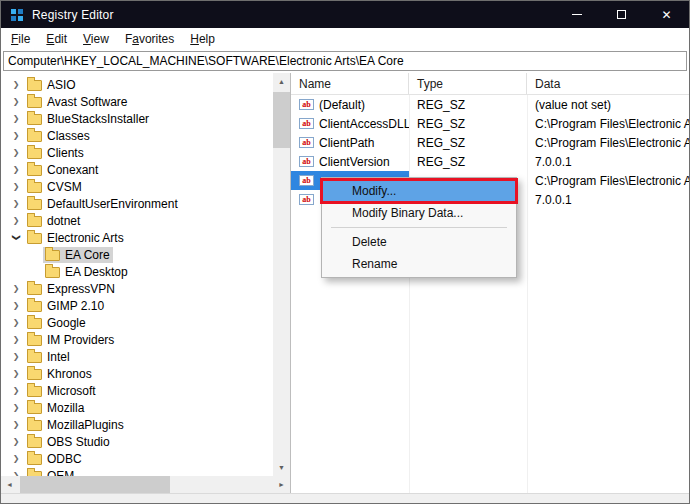 The width and height of the screenshot is (690, 504). Describe the element at coordinates (490, 142) in the screenshot. I see `value-row: abClientPathREG_SZC:\Program Files\Elect…` at that location.